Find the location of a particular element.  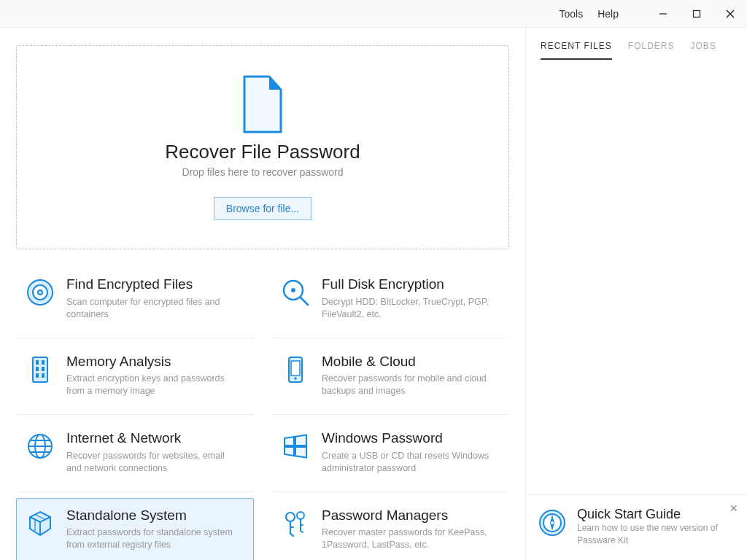

magnifier-icon is located at coordinates (295, 292).